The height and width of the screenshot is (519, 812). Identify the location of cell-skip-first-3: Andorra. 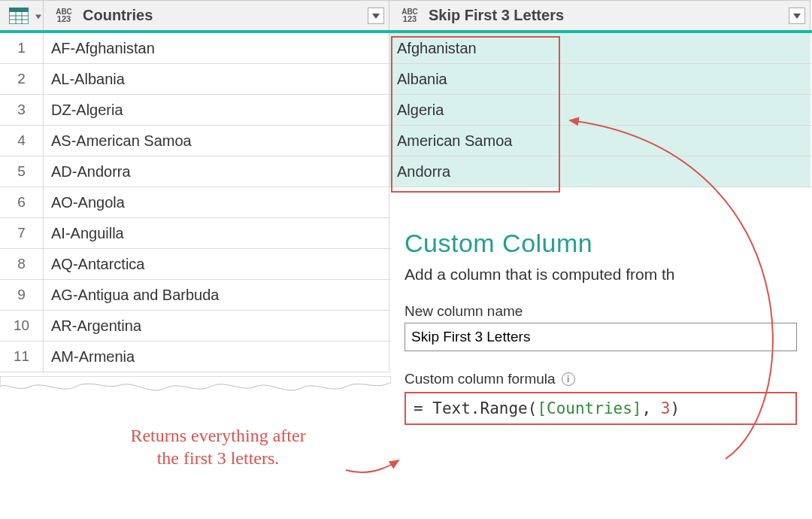
(600, 171).